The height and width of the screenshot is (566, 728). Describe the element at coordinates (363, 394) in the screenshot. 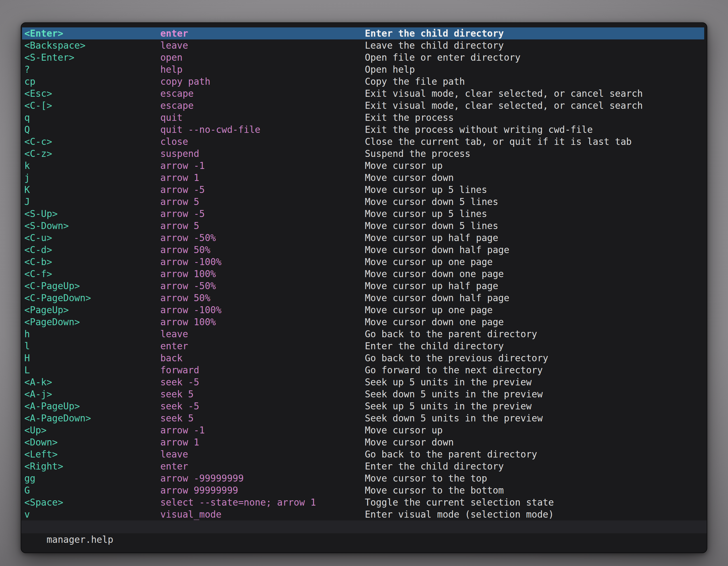

I see `help-row: <A-j>seek 5Seek down 5 units in the prev…` at that location.